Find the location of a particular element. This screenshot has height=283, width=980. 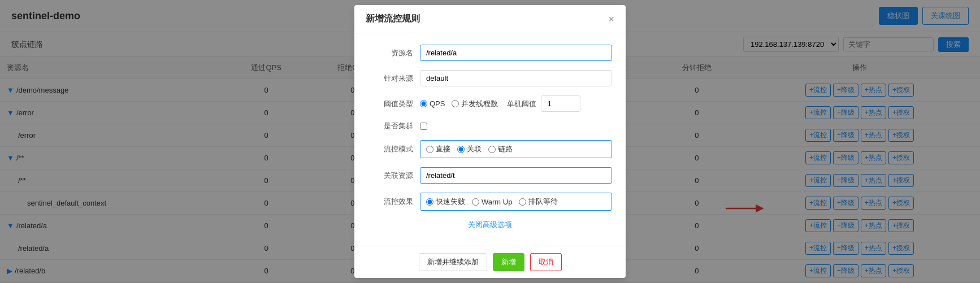

mode-chain-radio is located at coordinates (492, 149).